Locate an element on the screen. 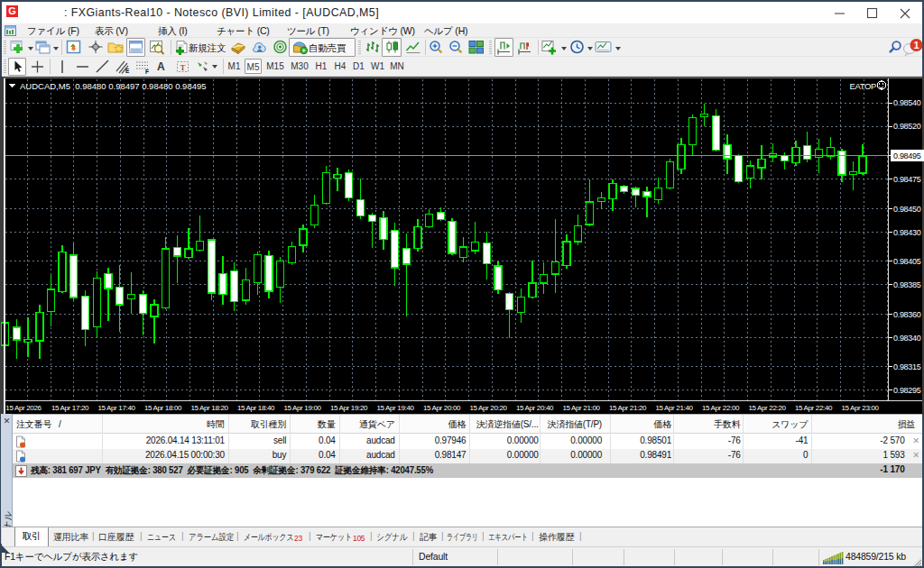  svg-text: 15 Apr 17:40 is located at coordinates (116, 408).